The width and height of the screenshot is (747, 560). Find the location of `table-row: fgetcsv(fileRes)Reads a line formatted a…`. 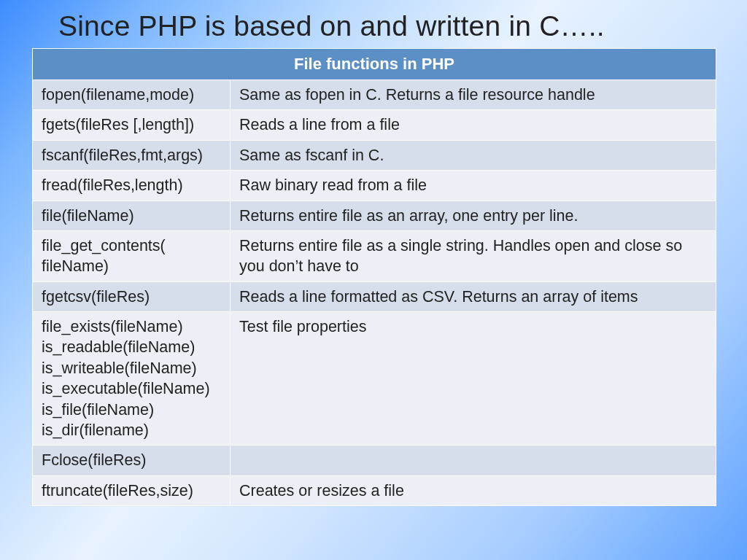

table-row: fgetcsv(fileRes)Reads a line formatted a… is located at coordinates (375, 296).